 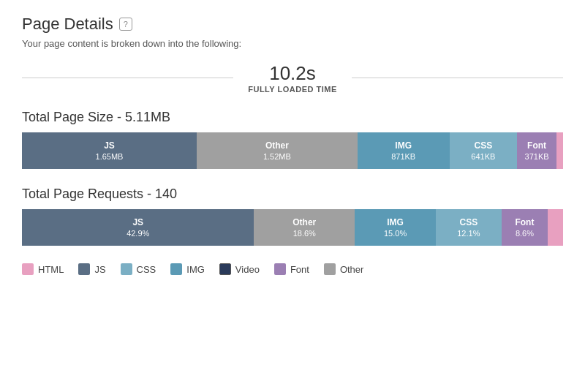 What do you see at coordinates (469, 227) in the screenshot?
I see `bar-segment-CSS: CSS12.1%` at bounding box center [469, 227].